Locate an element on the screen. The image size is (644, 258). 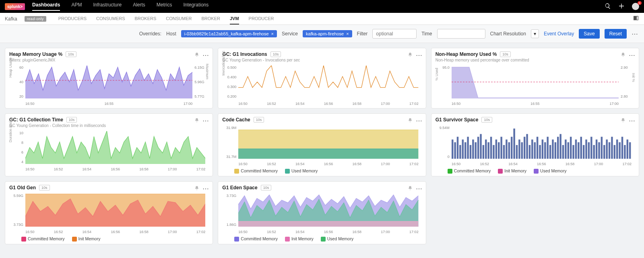
save-button: Save is located at coordinates (589, 34).